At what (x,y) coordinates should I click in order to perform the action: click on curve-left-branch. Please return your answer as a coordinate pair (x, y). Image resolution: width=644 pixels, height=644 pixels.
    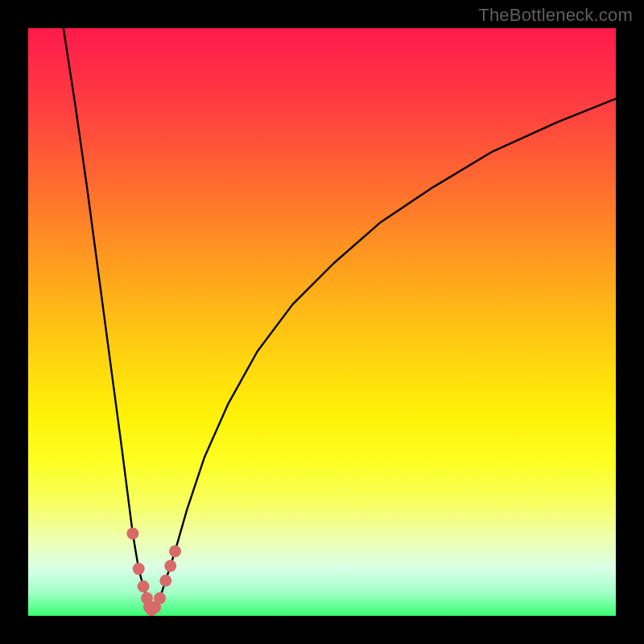
    Looking at the image, I should click on (108, 319).